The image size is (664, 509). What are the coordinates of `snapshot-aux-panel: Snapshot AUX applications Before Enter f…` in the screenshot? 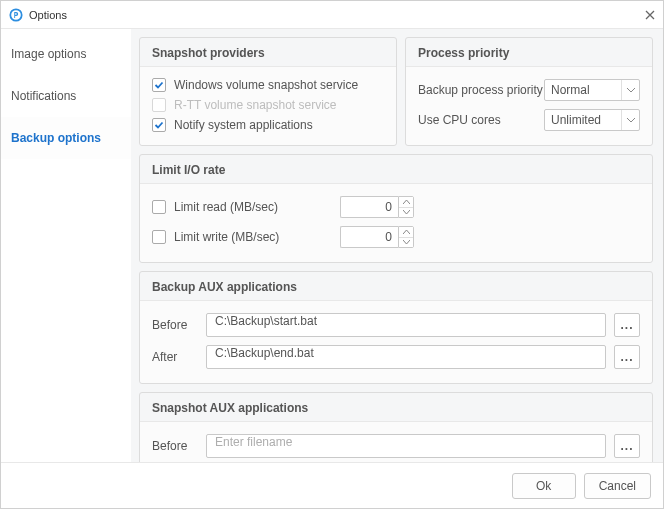 It's located at (396, 427).